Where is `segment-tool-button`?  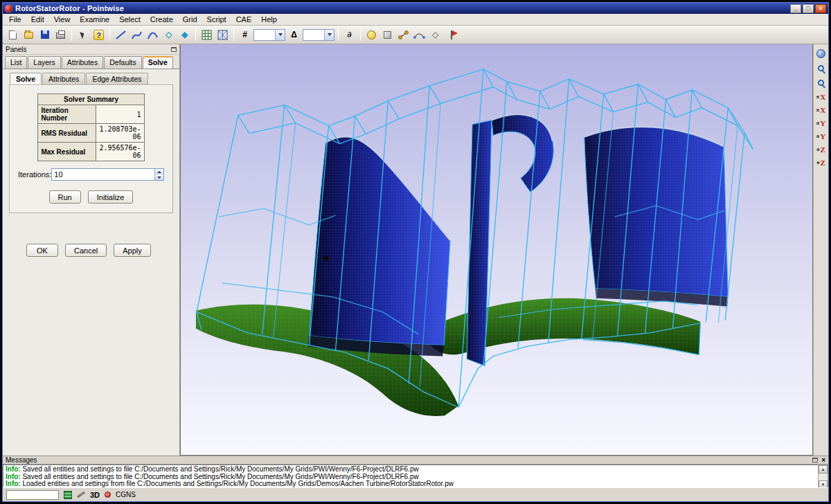 segment-tool-button is located at coordinates (120, 35).